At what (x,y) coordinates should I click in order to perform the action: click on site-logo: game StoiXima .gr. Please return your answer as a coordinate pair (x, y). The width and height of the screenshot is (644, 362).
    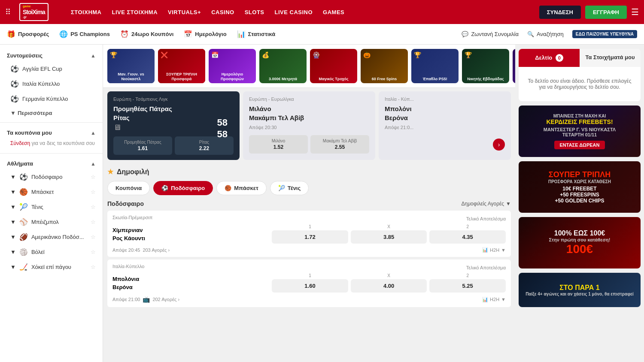
    Looking at the image, I should click on (41, 12).